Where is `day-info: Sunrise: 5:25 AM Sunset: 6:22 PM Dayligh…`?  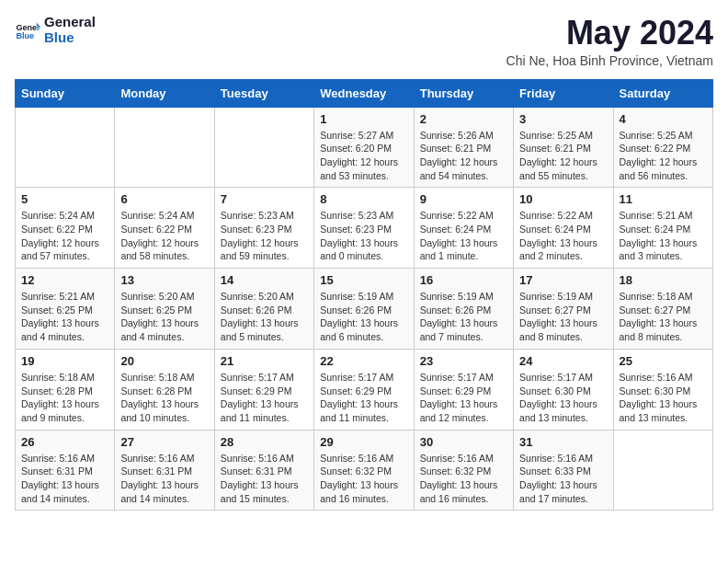
day-info: Sunrise: 5:25 AM Sunset: 6:22 PM Dayligh… is located at coordinates (664, 156).